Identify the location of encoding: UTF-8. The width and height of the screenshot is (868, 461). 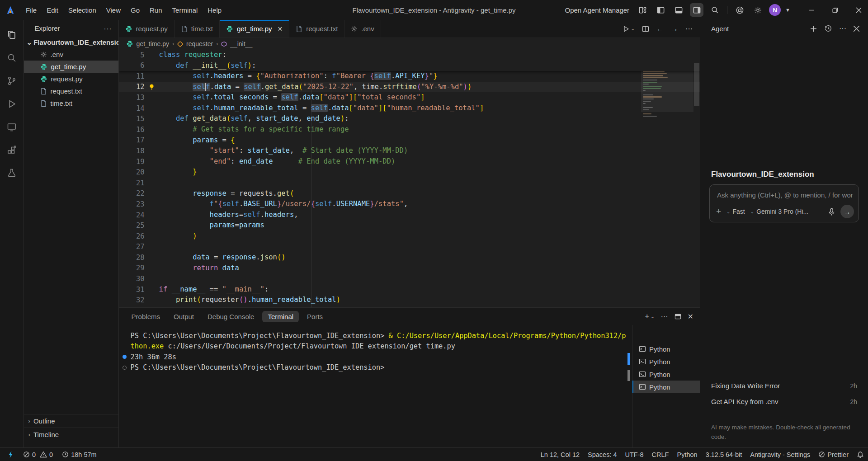
(635, 455).